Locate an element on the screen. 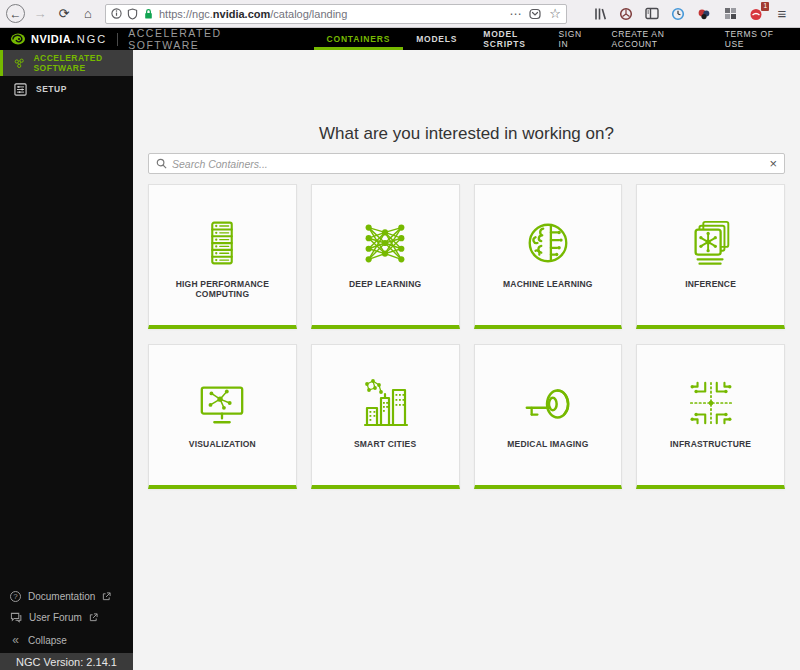 Image resolution: width=800 pixels, height=670 pixels. hpc-server-icon is located at coordinates (222, 243).